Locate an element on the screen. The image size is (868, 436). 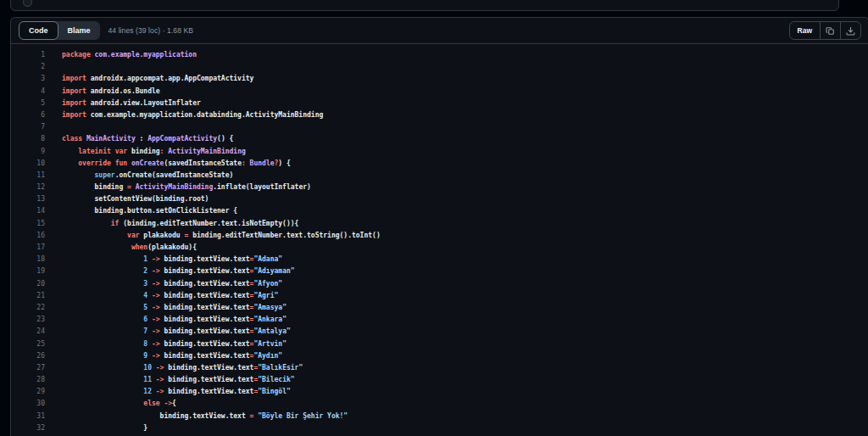
code-line: 29 12 -> binding.textView.text="Bingöl" is located at coordinates (439, 392).